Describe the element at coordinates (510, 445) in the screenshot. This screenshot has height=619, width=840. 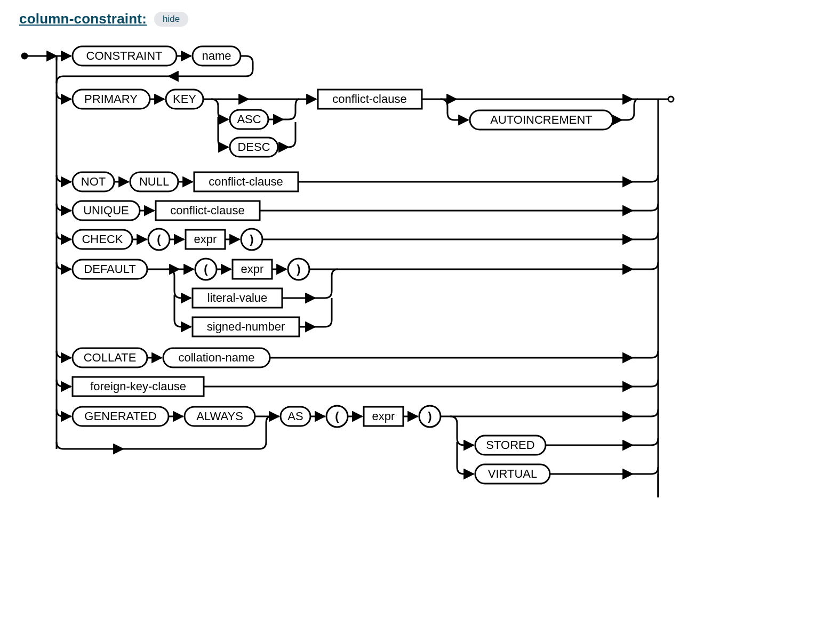
I see `kw-stored: STORED` at that location.